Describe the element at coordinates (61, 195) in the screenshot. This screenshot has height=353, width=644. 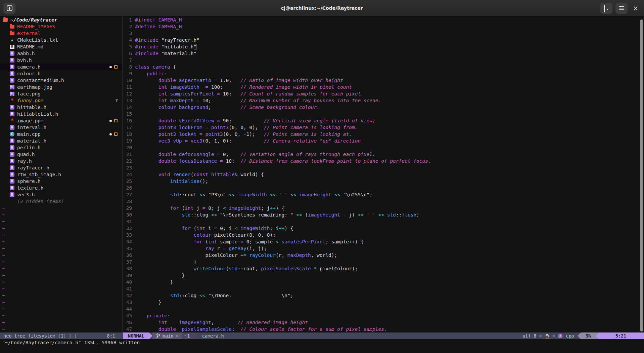
I see `tree-item-vec3-h: Hvec3.h` at that location.